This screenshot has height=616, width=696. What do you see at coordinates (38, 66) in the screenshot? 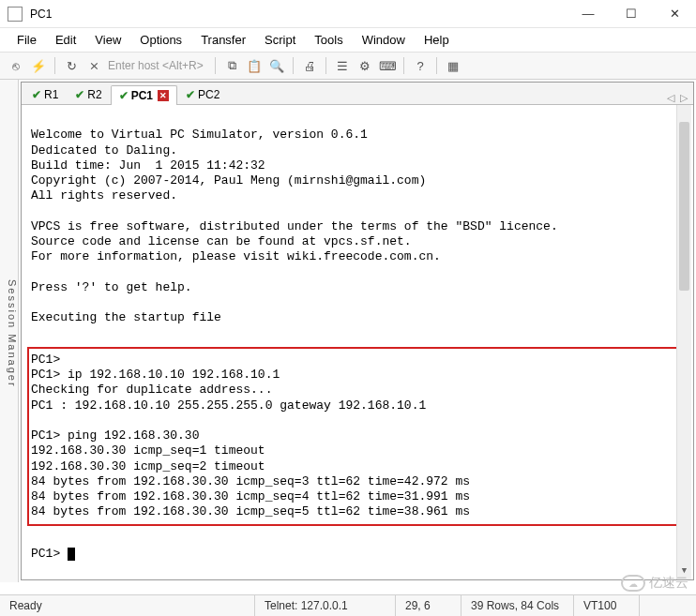
I see `quick-connect-icon: ⚡` at bounding box center [38, 66].